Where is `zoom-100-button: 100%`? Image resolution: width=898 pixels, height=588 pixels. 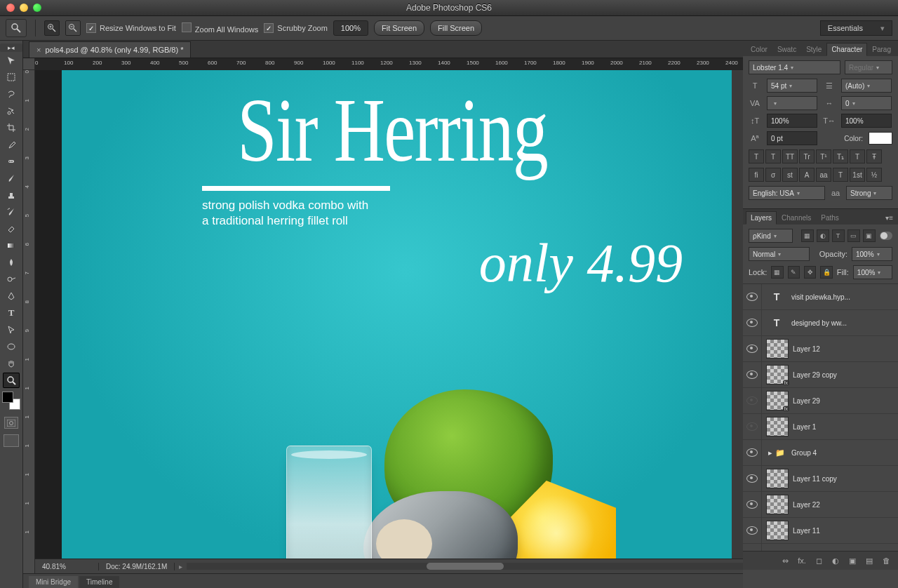
zoom-100-button: 100% is located at coordinates (351, 28).